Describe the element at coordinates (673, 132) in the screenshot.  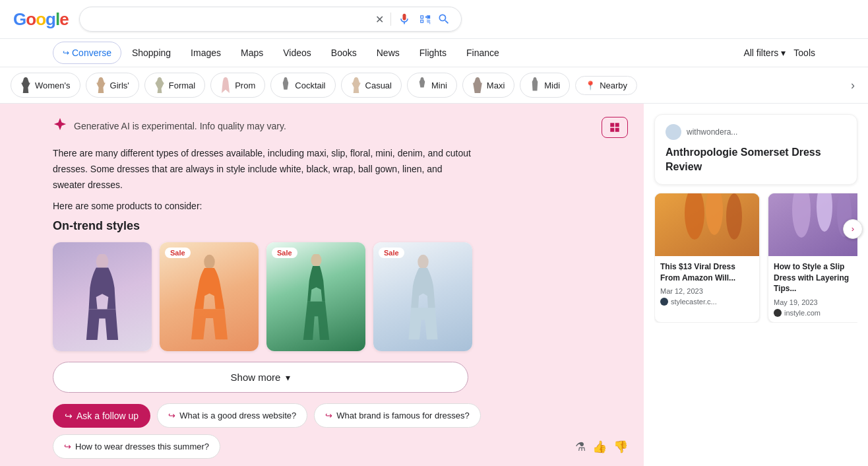
I see `author-avatar` at that location.